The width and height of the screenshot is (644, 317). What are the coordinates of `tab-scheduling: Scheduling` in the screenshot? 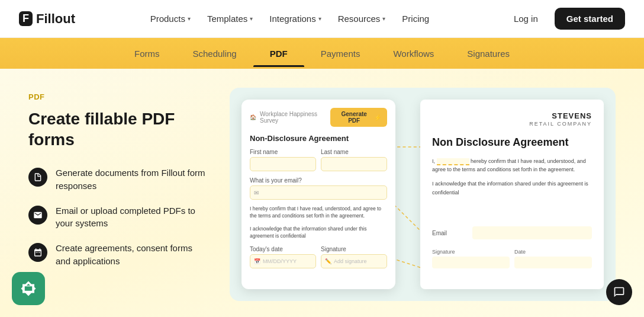 It's located at (214, 53).